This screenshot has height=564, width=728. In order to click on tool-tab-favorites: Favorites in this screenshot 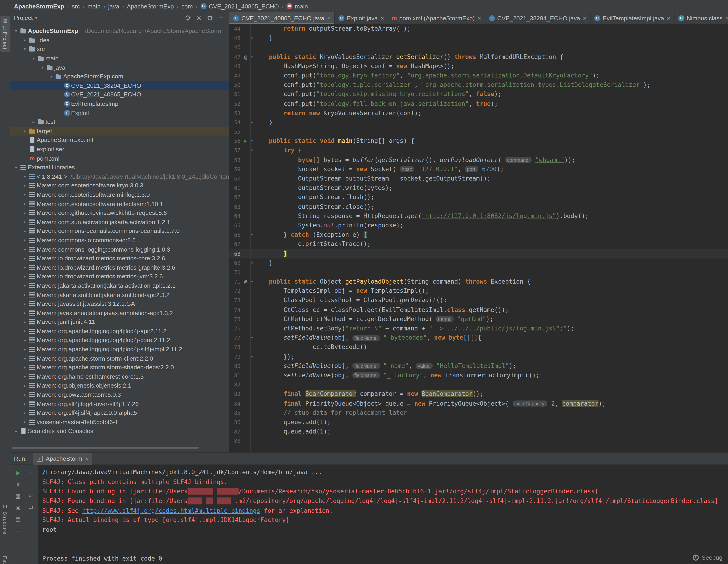, I will do `click(5, 560)`.